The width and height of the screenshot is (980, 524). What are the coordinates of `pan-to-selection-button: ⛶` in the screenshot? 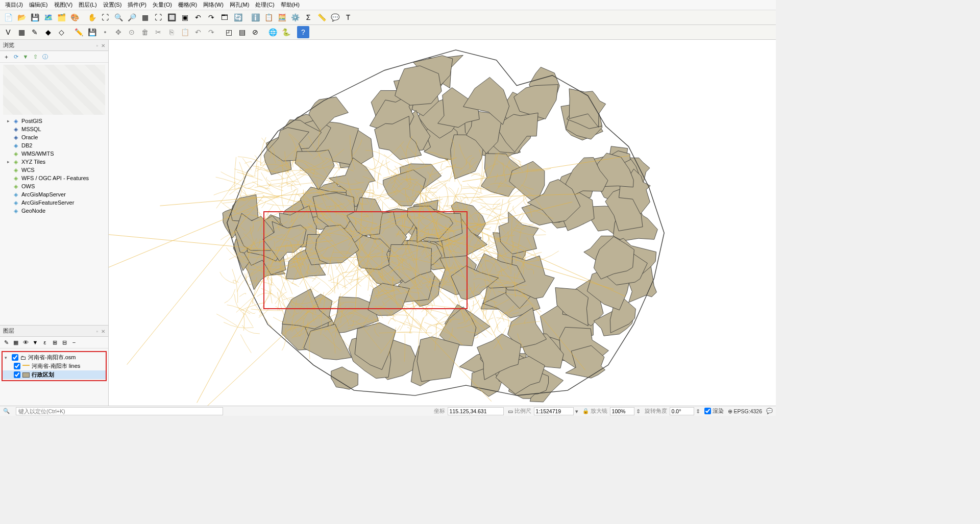 It's located at (105, 17).